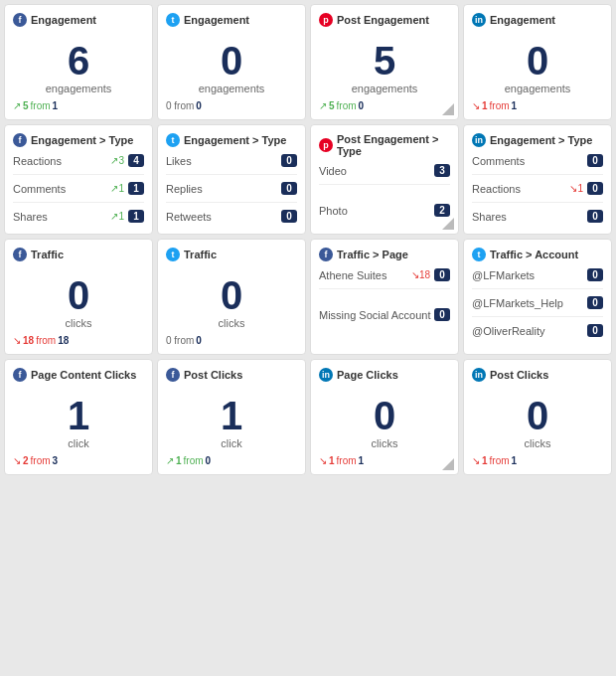 The width and height of the screenshot is (616, 676). What do you see at coordinates (385, 314) in the screenshot?
I see `breakdown-row: Missing Social Account 0` at bounding box center [385, 314].